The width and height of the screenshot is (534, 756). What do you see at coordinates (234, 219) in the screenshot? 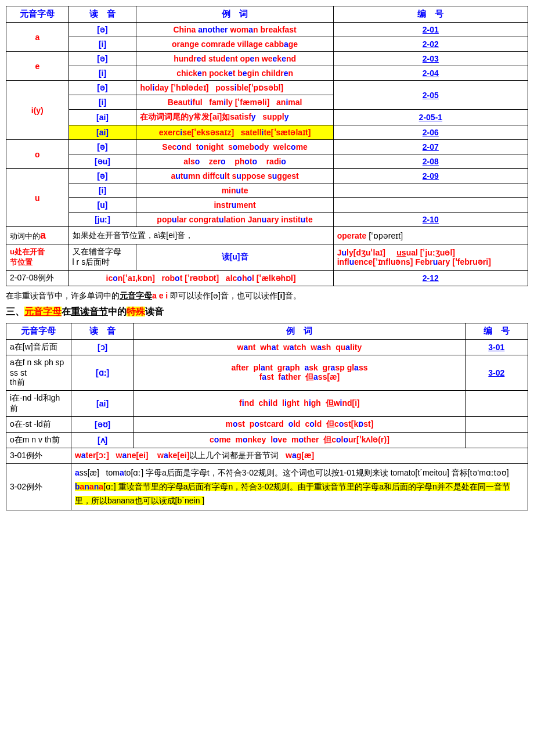
I see `example-cell: popular congratulation January institute` at bounding box center [234, 219].